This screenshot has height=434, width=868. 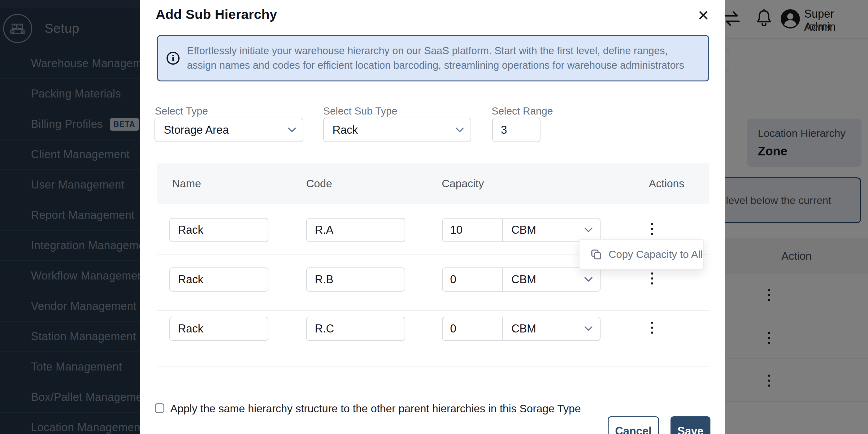 What do you see at coordinates (656, 254) in the screenshot?
I see `copy-capacity-label: Copy Capacity to All` at bounding box center [656, 254].